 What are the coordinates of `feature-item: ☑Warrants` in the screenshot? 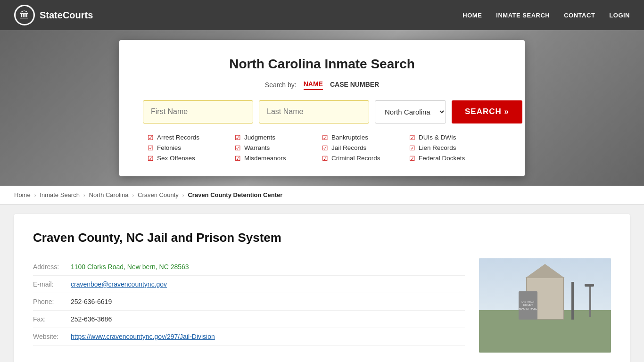 It's located at (278, 148).